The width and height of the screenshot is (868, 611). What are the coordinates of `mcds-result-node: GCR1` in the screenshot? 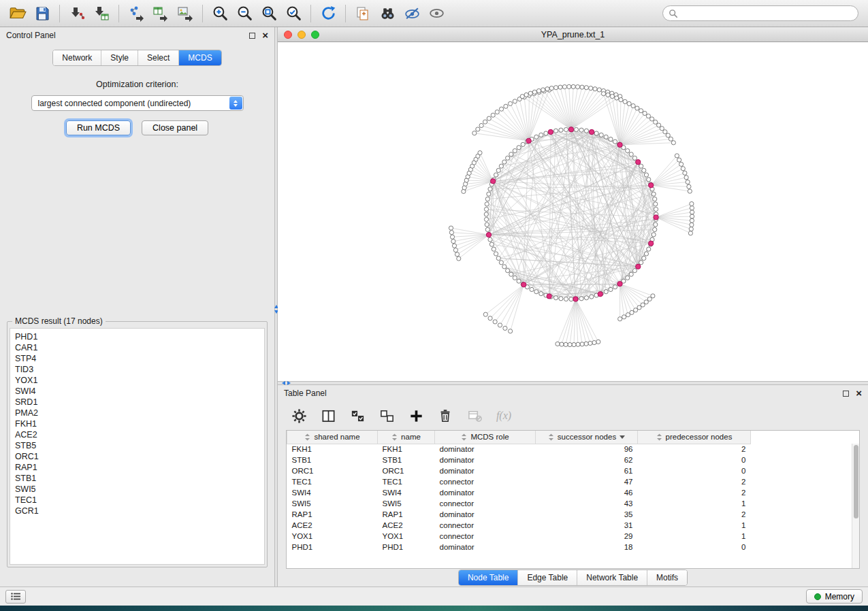 It's located at (138, 511).